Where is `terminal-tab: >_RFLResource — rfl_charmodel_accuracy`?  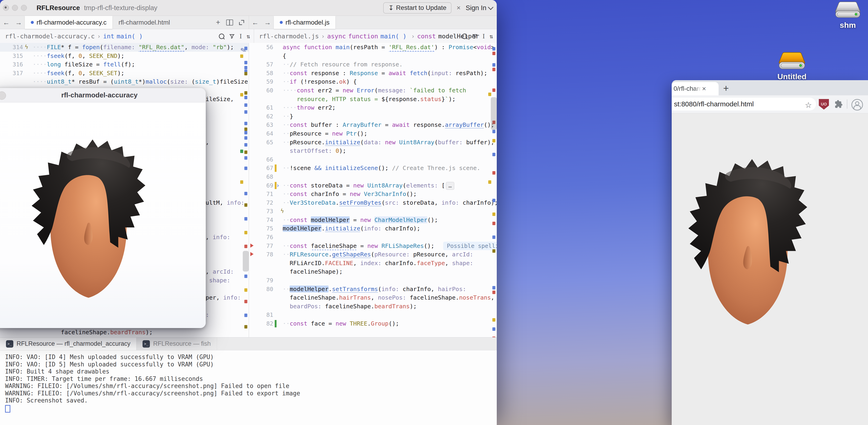
terminal-tab: >_RFLResource — rfl_charmodel_accuracy is located at coordinates (68, 344).